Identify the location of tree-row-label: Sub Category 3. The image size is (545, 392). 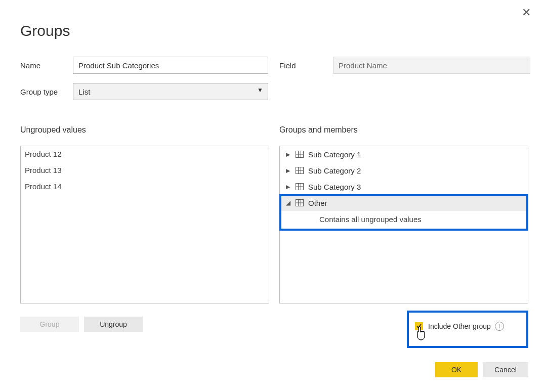
(334, 187).